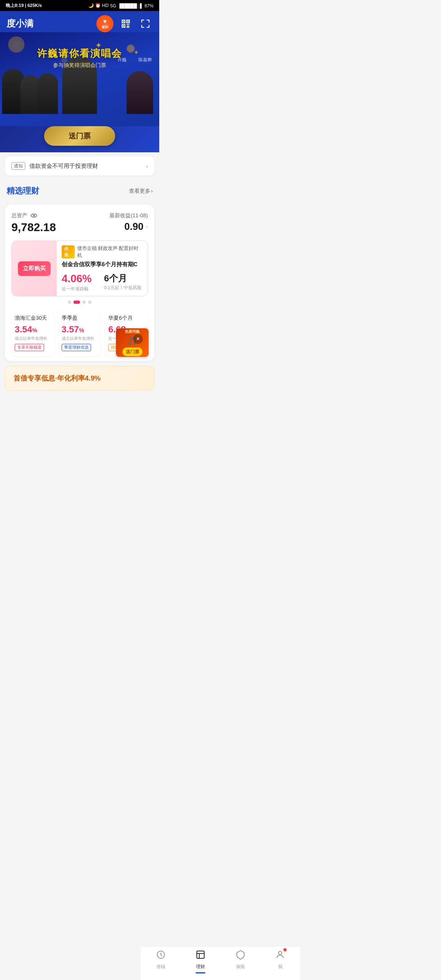 Image resolution: width=441 pixels, height=980 pixels. I want to click on featured-period: 6个月, so click(123, 278).